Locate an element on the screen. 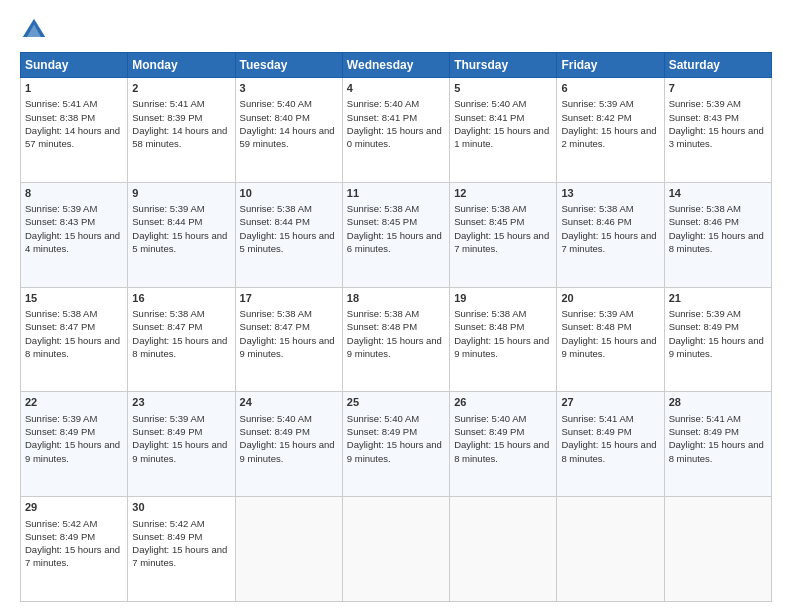 Image resolution: width=792 pixels, height=612 pixels. calendar-cell: 18Sunrise: 5:38 AMSunset: 8:48 PMDayligh… is located at coordinates (396, 340).